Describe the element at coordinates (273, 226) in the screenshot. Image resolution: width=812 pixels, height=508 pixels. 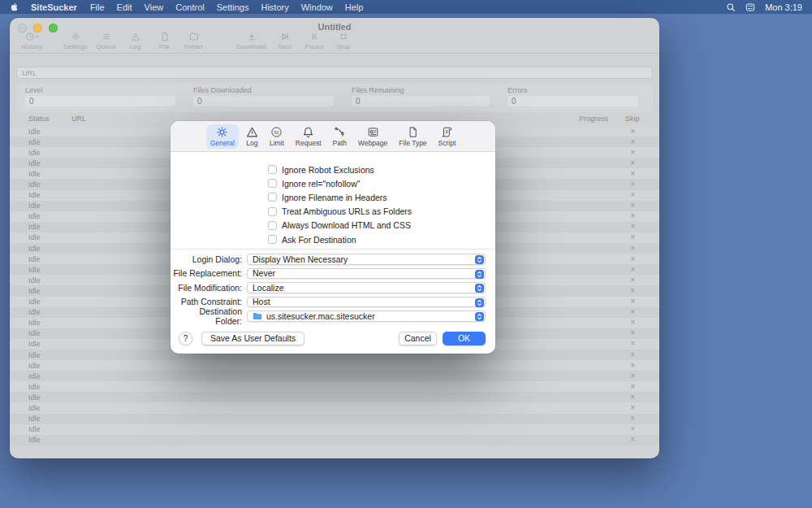
I see `checkbox-always-download-html-and-css` at that location.